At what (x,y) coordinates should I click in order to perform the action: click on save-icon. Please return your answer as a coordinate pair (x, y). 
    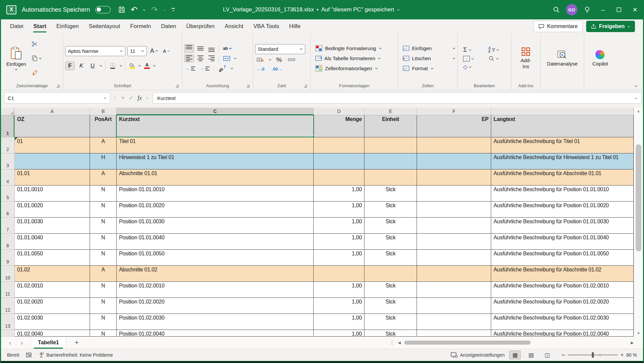
    Looking at the image, I should click on (122, 10).